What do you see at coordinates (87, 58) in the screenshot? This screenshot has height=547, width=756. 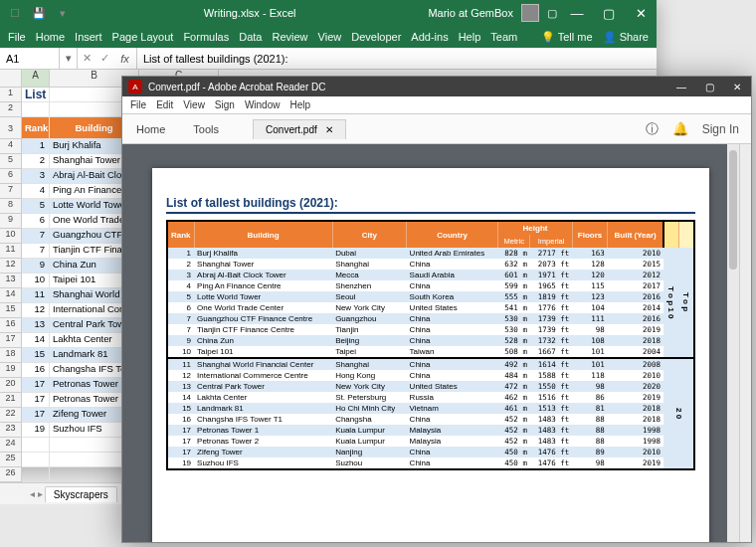 I see `cancel-icon: ✕` at bounding box center [87, 58].